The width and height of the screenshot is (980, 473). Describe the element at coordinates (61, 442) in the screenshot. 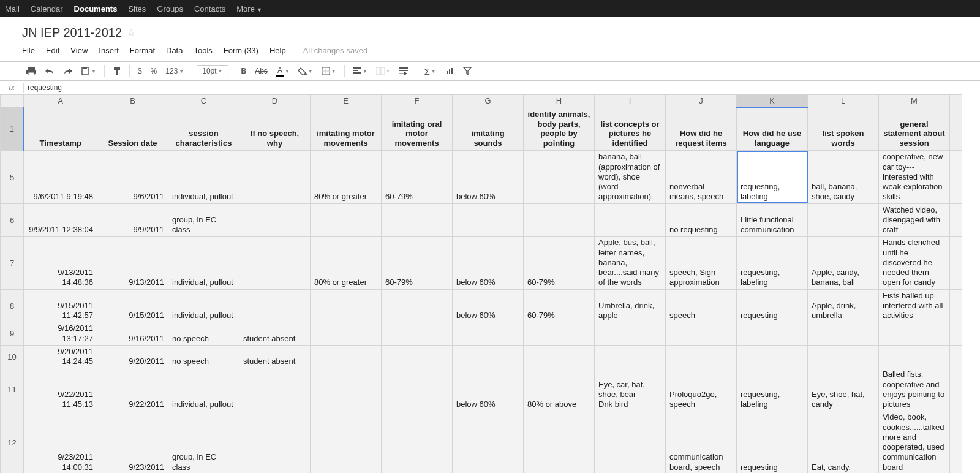

I see `cell: 9/23/2011 14:00:31` at that location.